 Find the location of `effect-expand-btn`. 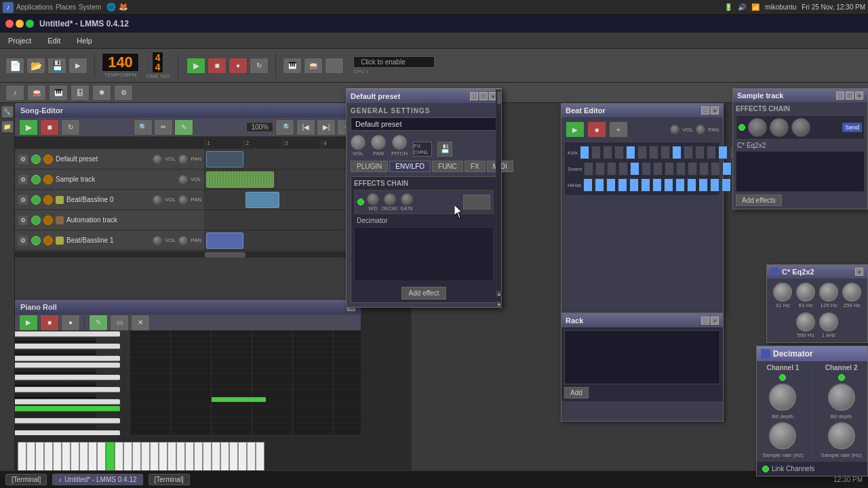

effect-expand-btn is located at coordinates (477, 202).